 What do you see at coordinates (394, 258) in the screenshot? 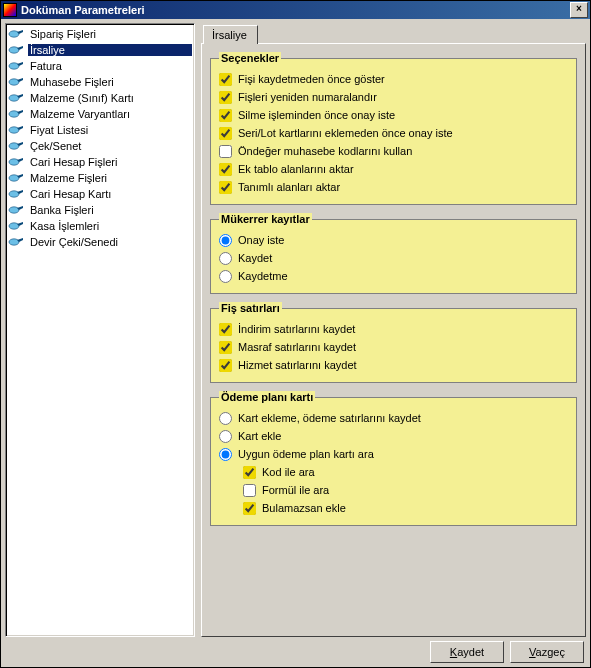
I see `option-row: Kaydet` at bounding box center [394, 258].